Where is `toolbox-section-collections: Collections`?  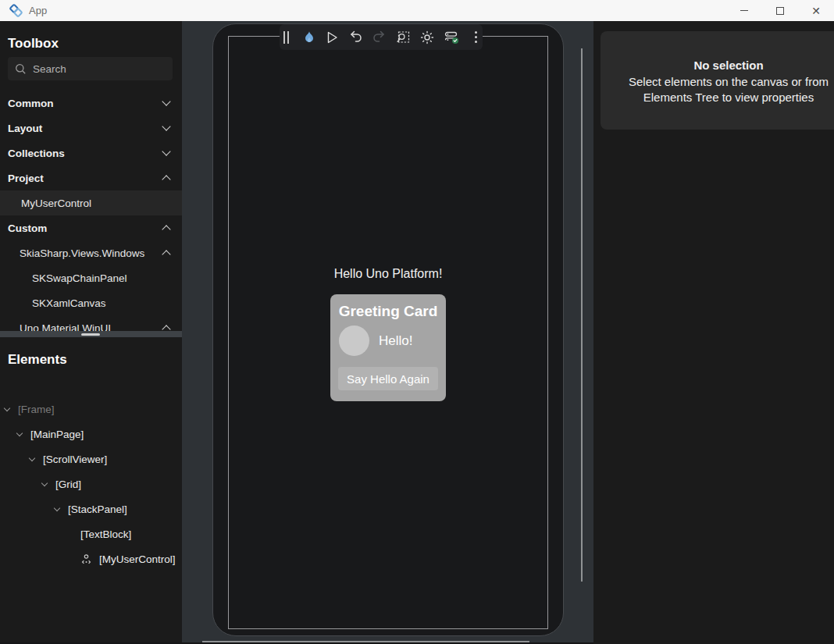 toolbox-section-collections: Collections is located at coordinates (91, 153).